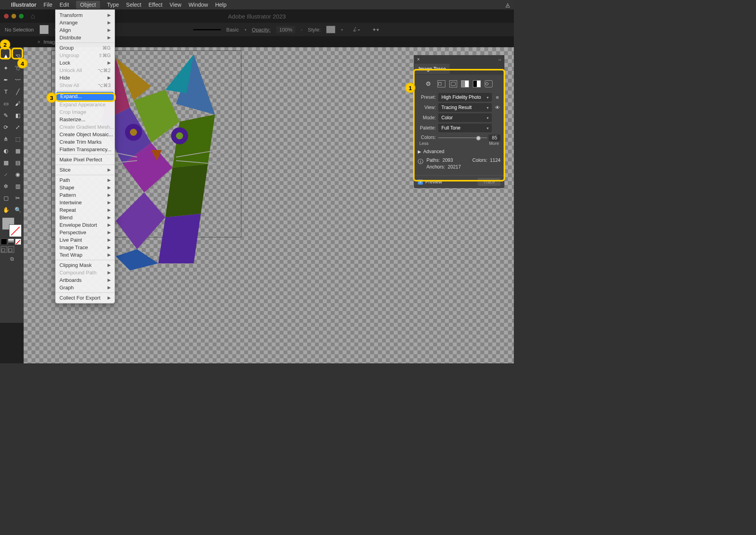  What do you see at coordinates (33, 17) in the screenshot?
I see `home-icon: ⌂` at bounding box center [33, 17].